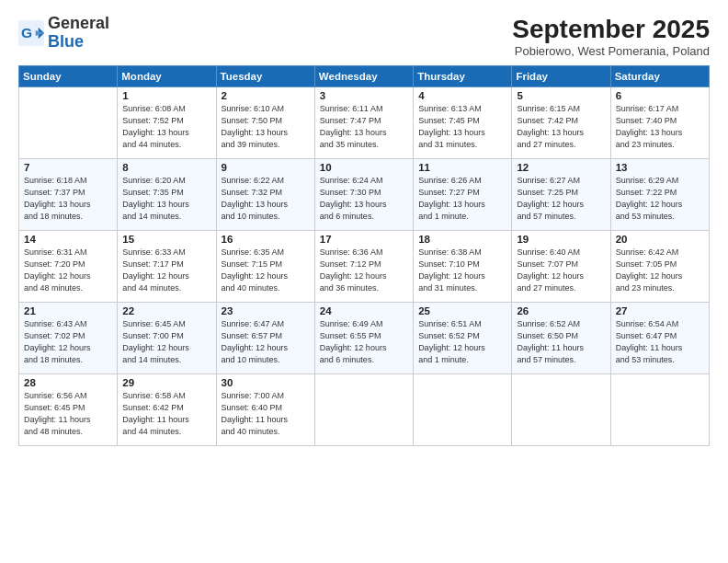 The image size is (728, 563). What do you see at coordinates (561, 77) in the screenshot?
I see `col-friday: Friday` at bounding box center [561, 77].